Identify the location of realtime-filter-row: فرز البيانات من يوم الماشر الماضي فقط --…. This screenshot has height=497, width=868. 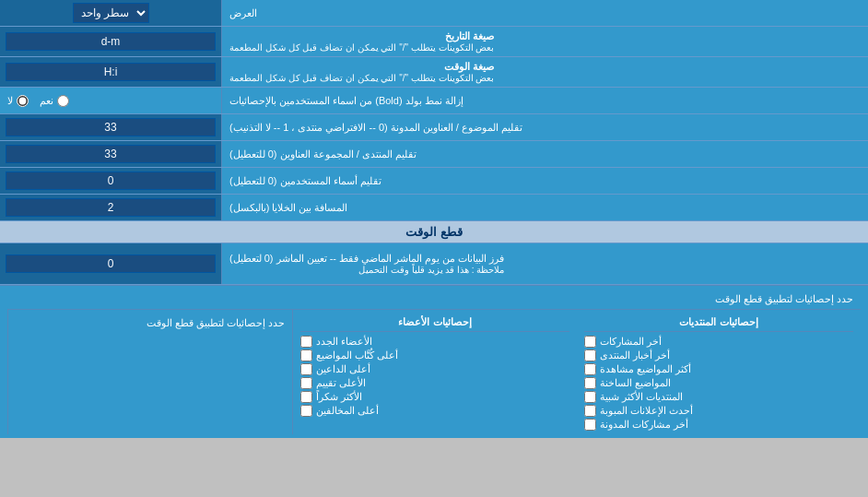
(434, 264).